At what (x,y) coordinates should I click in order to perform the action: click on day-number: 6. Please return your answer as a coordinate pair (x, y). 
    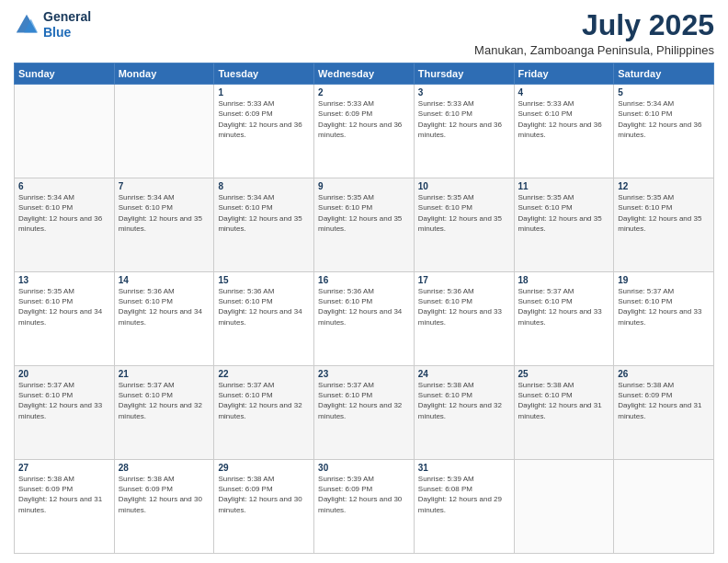
    Looking at the image, I should click on (64, 186).